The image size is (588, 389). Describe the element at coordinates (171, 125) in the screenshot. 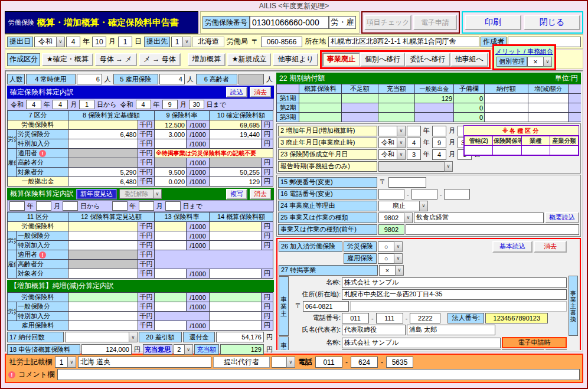

I see `rate-cell: 12.500` at that location.